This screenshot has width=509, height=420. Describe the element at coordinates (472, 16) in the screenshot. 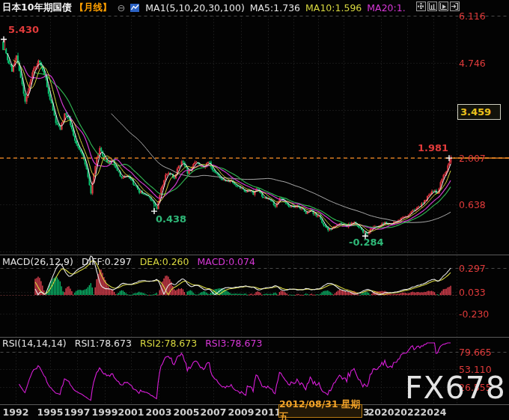

I see `axis-price-label: 6.116` at that location.